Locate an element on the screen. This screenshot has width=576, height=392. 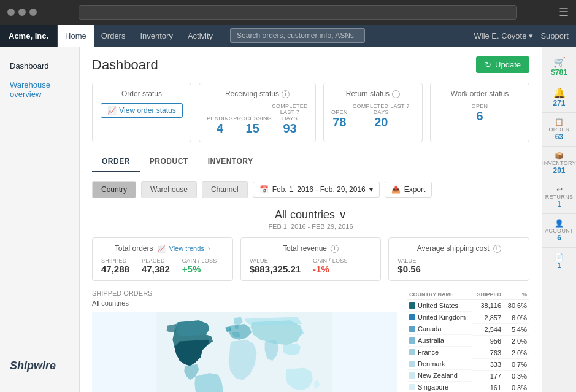
right-panel-inventory: 📦 INVENTORY 201 is located at coordinates (559, 163).